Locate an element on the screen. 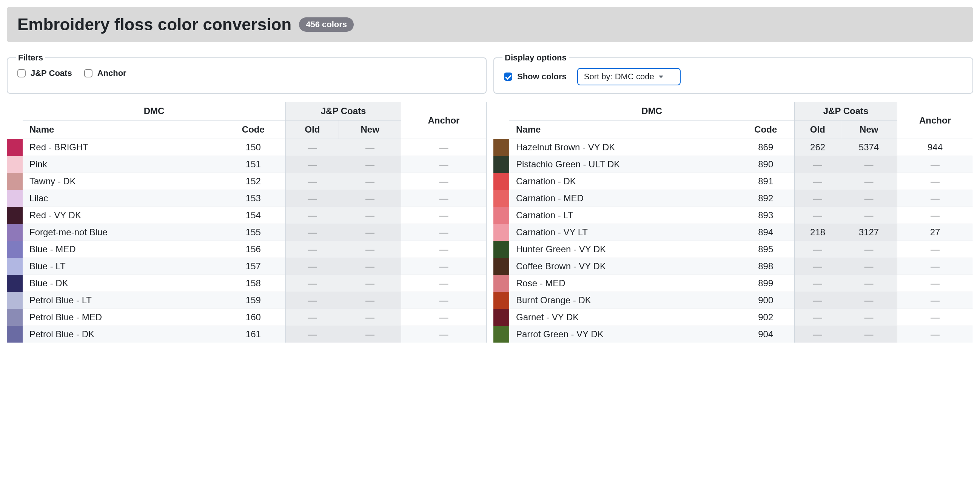 The width and height of the screenshot is (980, 488). cell-name: Blue - LT is located at coordinates (122, 266).